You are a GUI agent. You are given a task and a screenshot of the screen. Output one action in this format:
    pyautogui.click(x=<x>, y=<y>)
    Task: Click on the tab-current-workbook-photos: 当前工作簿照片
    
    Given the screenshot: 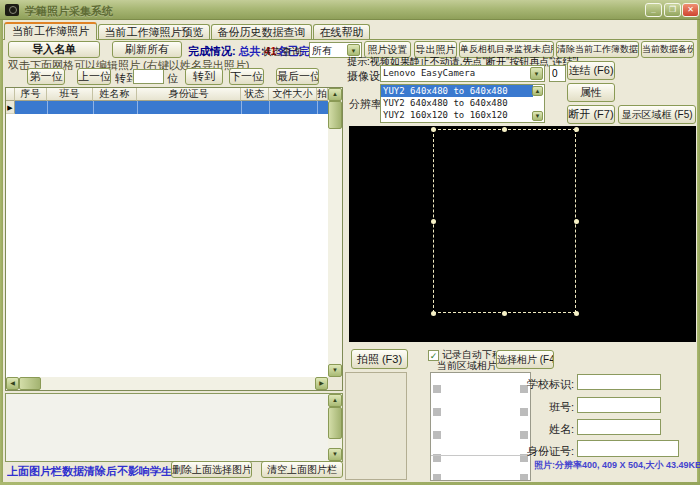 What is the action you would take?
    pyautogui.click(x=50, y=31)
    